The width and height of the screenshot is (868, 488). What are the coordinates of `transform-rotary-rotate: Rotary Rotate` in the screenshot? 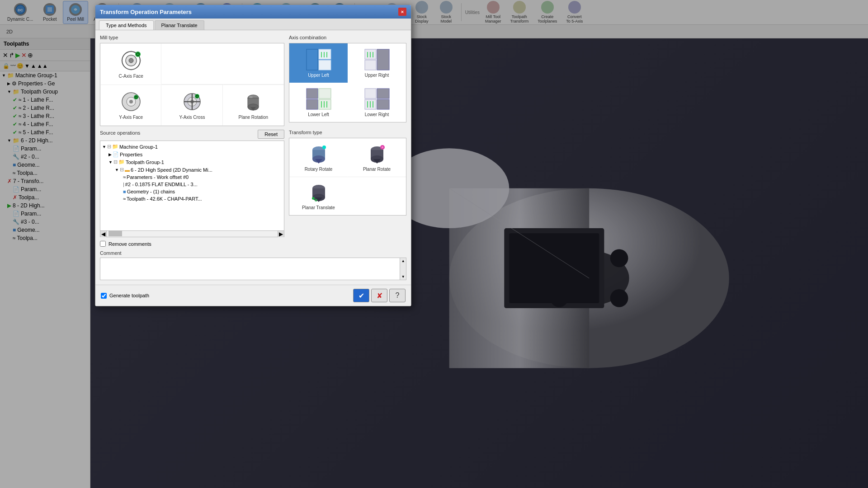 It's located at (318, 157).